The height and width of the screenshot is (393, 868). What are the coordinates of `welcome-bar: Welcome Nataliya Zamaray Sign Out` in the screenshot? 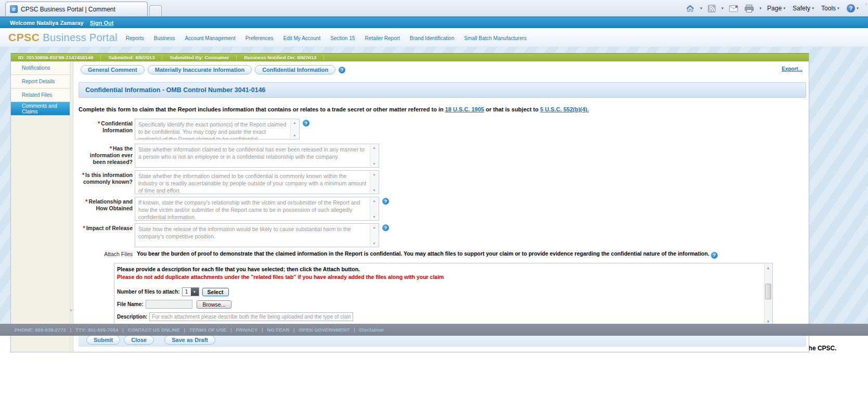 It's located at (434, 22).